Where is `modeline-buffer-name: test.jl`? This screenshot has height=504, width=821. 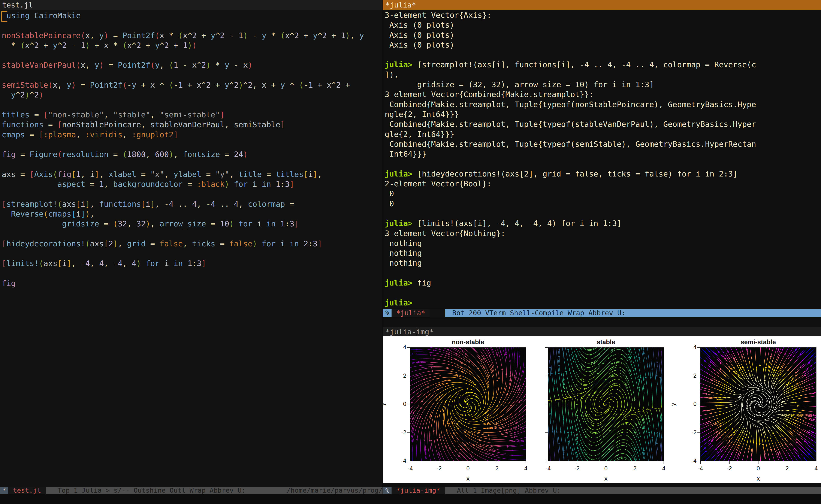 modeline-buffer-name: test.jl is located at coordinates (27, 490).